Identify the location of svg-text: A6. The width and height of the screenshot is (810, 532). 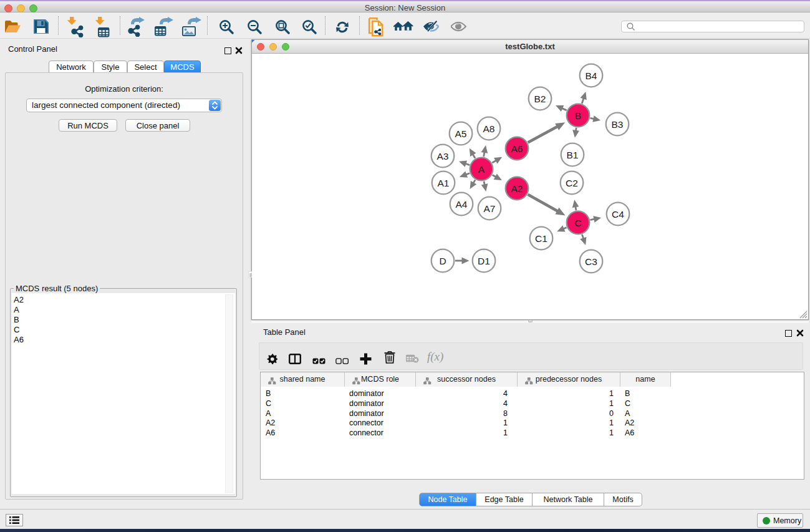
(518, 148).